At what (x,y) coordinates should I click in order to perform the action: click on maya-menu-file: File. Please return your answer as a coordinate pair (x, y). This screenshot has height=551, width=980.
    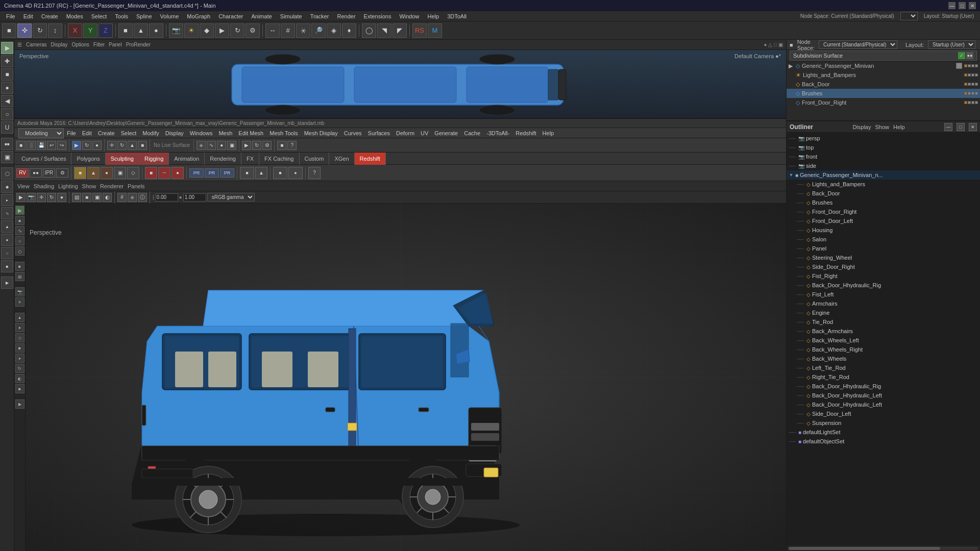
    Looking at the image, I should click on (71, 133).